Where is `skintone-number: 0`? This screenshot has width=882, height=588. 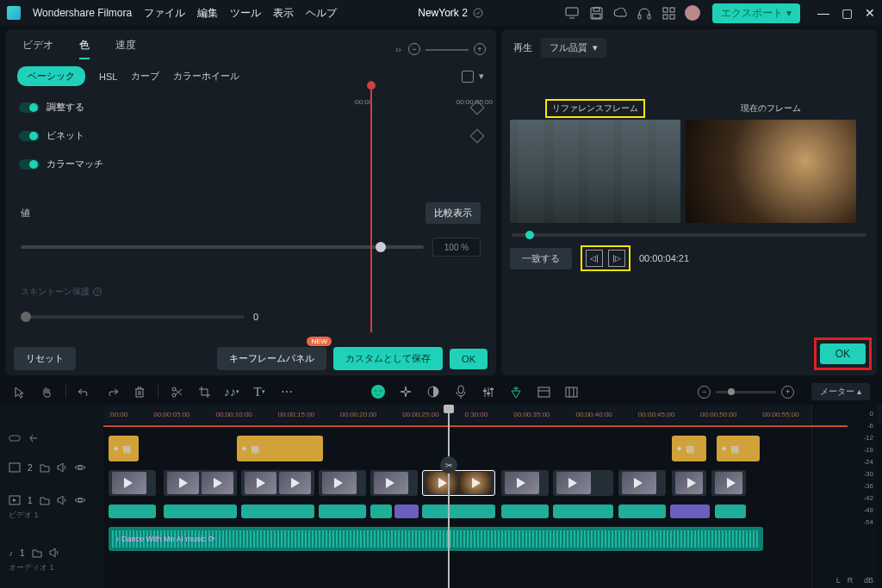 skintone-number: 0 is located at coordinates (256, 317).